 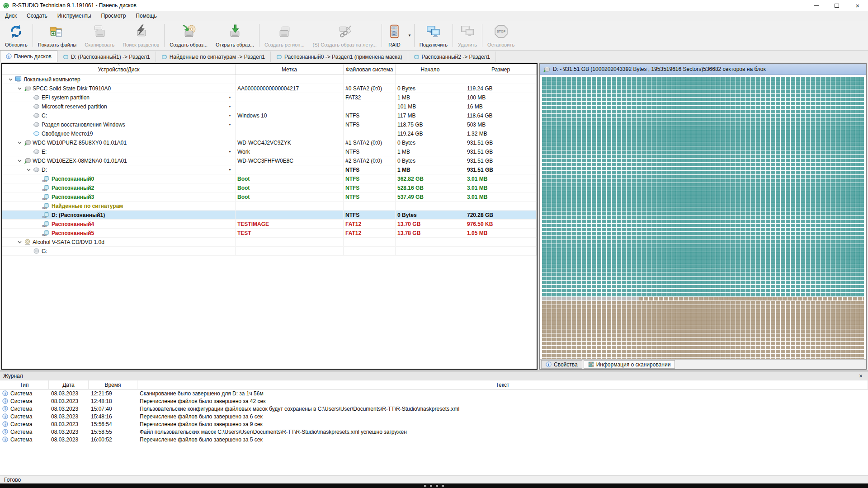 What do you see at coordinates (11, 16) in the screenshot?
I see `menu-item-0: Диск` at bounding box center [11, 16].